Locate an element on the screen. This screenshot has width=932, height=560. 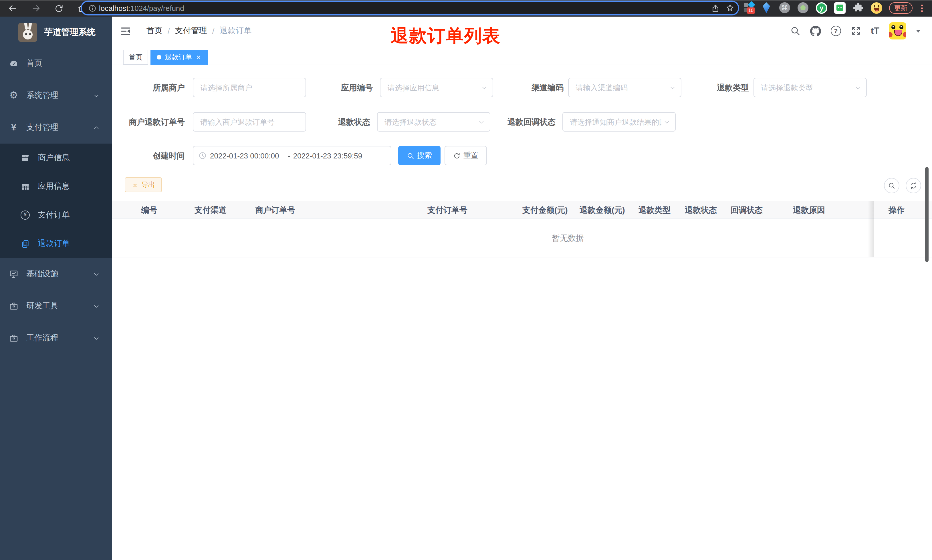
extension-green-dot-icon is located at coordinates (803, 8).